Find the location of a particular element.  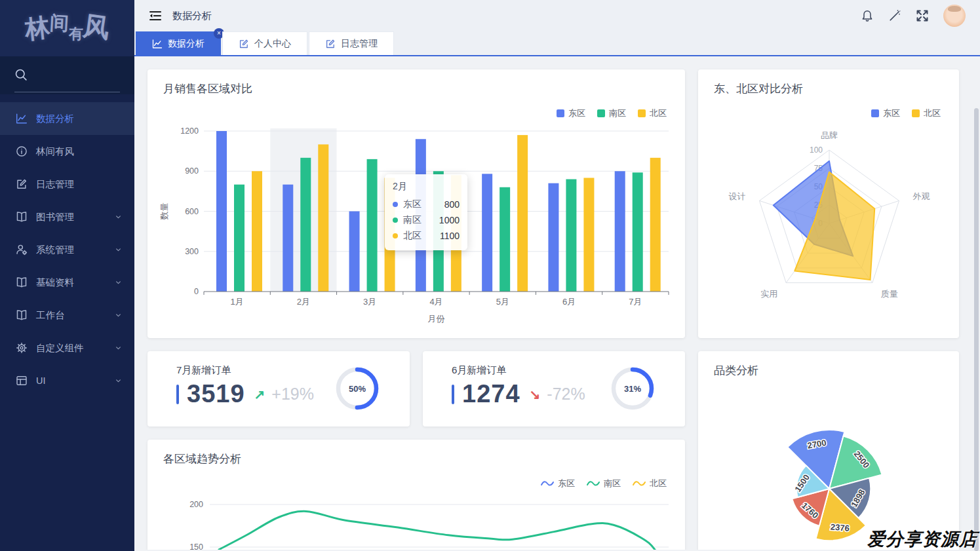

sidebar-item-label: 数据分析 is located at coordinates (55, 119).